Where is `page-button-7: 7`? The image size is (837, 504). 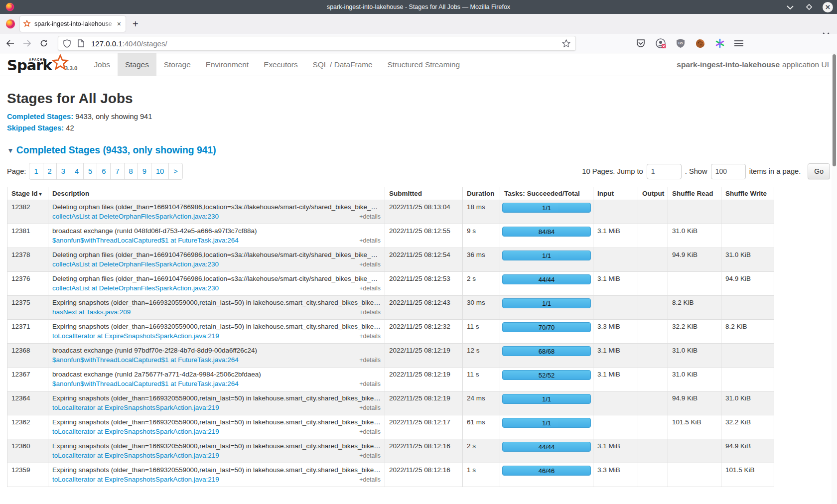 page-button-7: 7 is located at coordinates (117, 171).